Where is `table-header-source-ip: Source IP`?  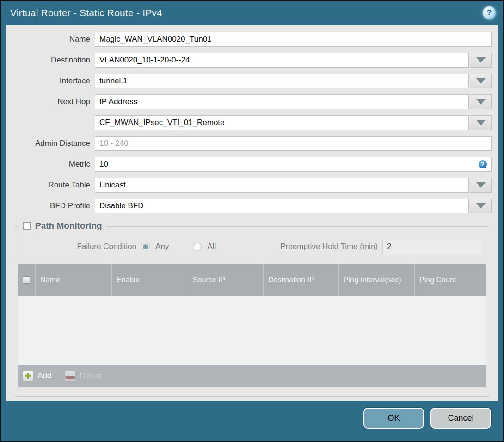
table-header-source-ip: Source IP is located at coordinates (226, 280).